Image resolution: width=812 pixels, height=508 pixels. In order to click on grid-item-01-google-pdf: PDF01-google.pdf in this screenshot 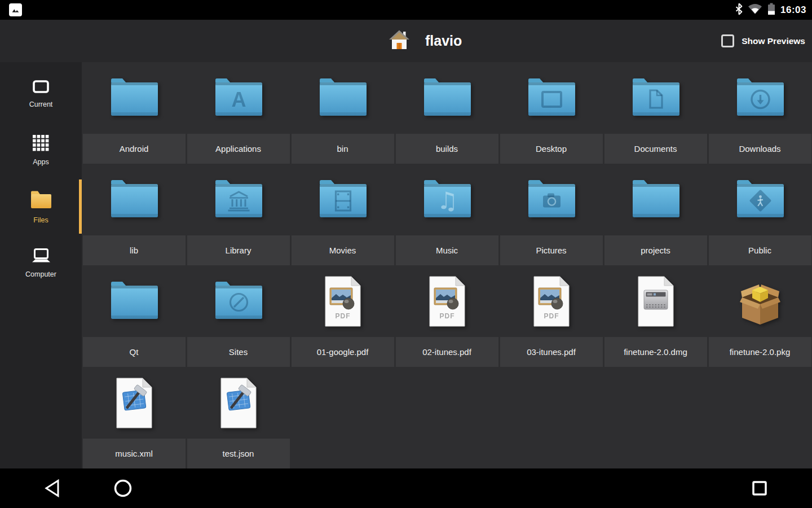, I will do `click(343, 316)`.